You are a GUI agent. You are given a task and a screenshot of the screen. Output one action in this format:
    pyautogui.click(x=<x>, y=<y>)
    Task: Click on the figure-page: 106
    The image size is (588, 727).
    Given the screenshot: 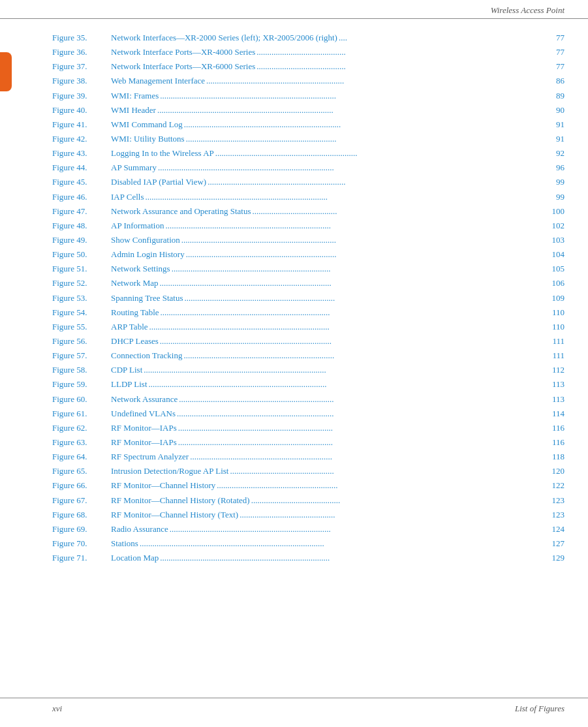 What is the action you would take?
    pyautogui.click(x=557, y=283)
    